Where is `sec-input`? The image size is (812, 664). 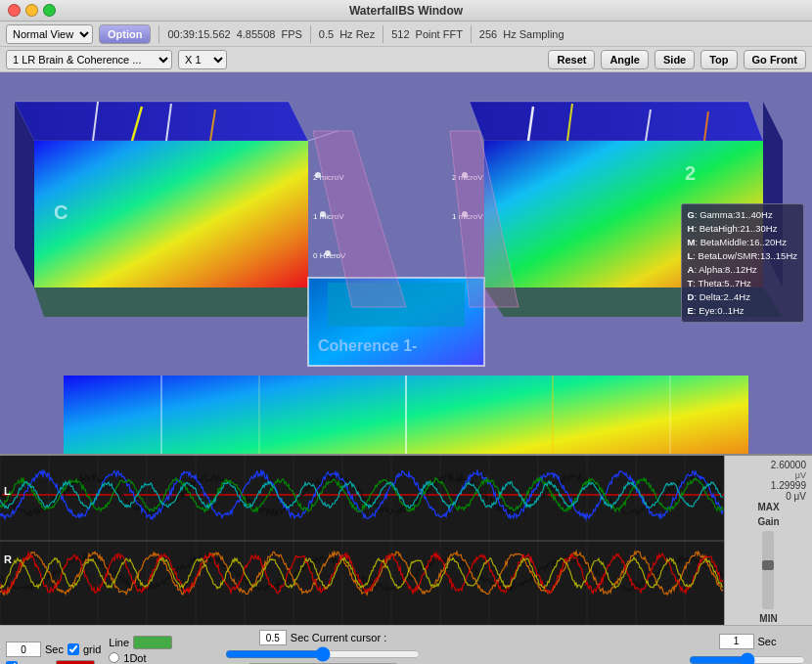 sec-input is located at coordinates (23, 649).